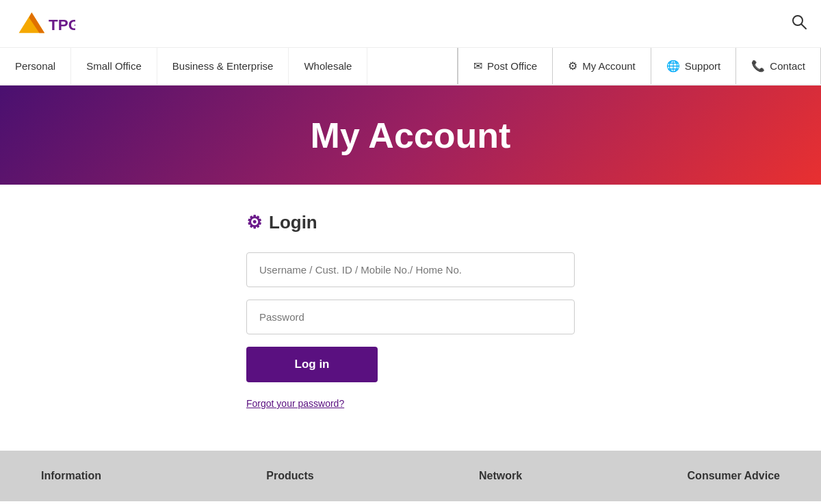  Describe the element at coordinates (296, 403) in the screenshot. I see `forgot-password-link: Forgot your password?` at that location.